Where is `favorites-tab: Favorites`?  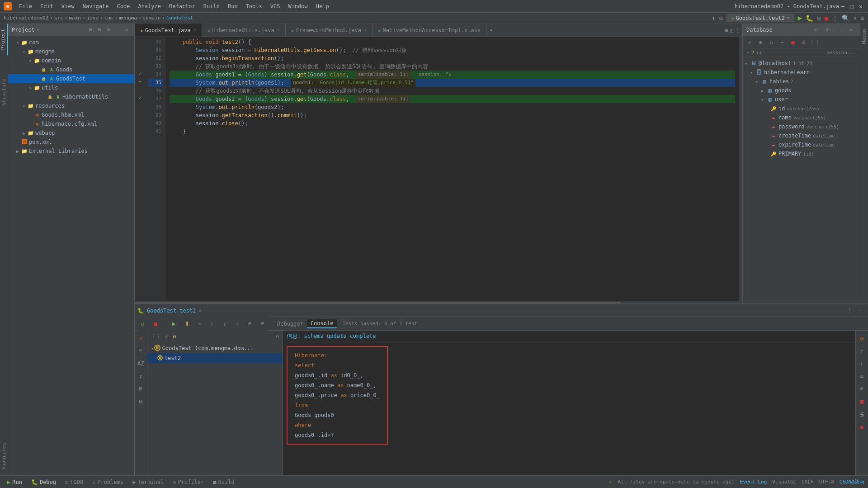
favorites-tab: Favorites is located at coordinates (4, 456).